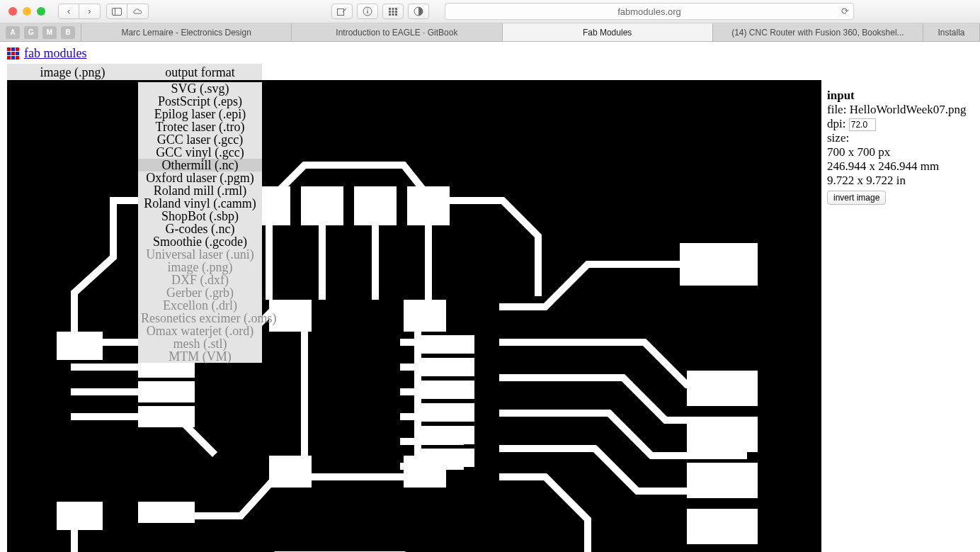  Describe the element at coordinates (13, 54) in the screenshot. I see `fab-logo-icon` at that location.